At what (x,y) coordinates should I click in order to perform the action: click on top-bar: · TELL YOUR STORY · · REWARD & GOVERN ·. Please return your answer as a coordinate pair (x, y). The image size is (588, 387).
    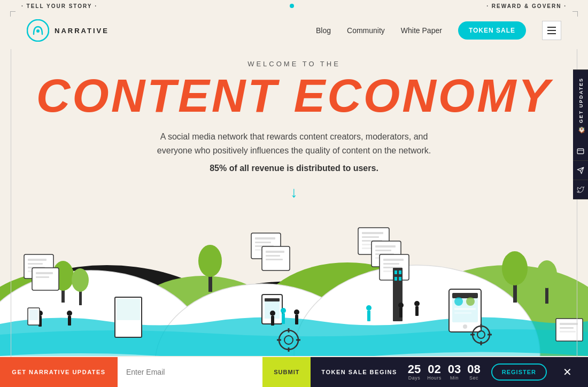
    Looking at the image, I should click on (294, 6).